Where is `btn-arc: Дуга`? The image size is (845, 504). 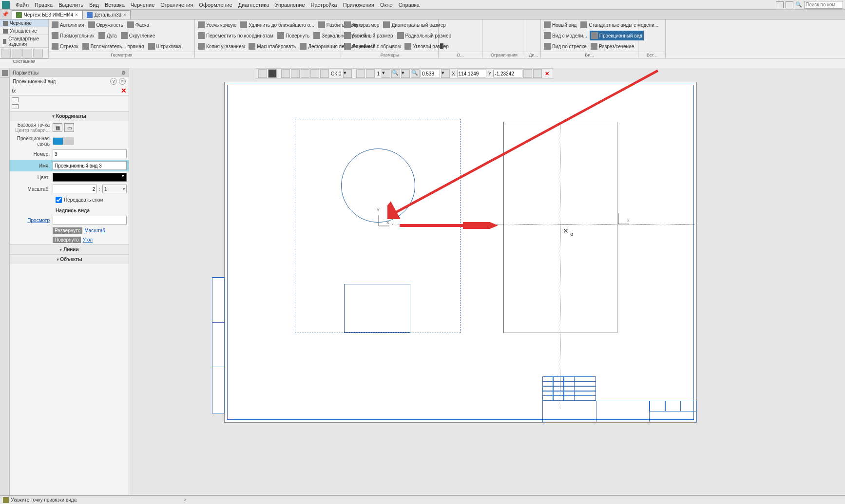 btn-arc: Дуга is located at coordinates (108, 36).